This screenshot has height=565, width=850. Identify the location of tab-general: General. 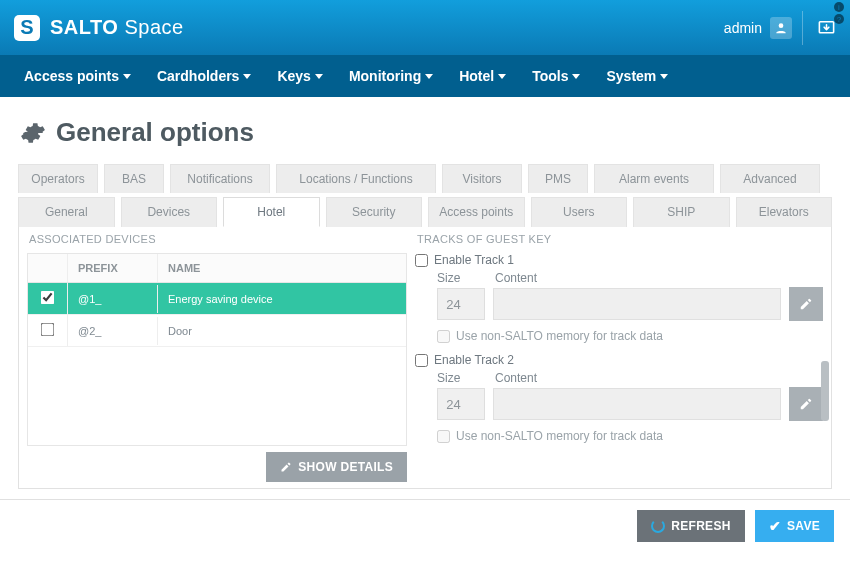
(66, 212).